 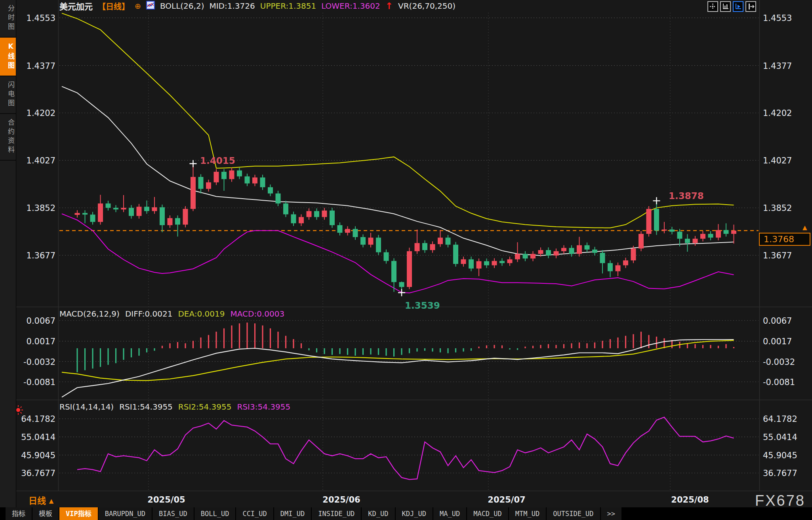 What do you see at coordinates (779, 382) in the screenshot?
I see `macd-label-right: -0.0081` at bounding box center [779, 382].